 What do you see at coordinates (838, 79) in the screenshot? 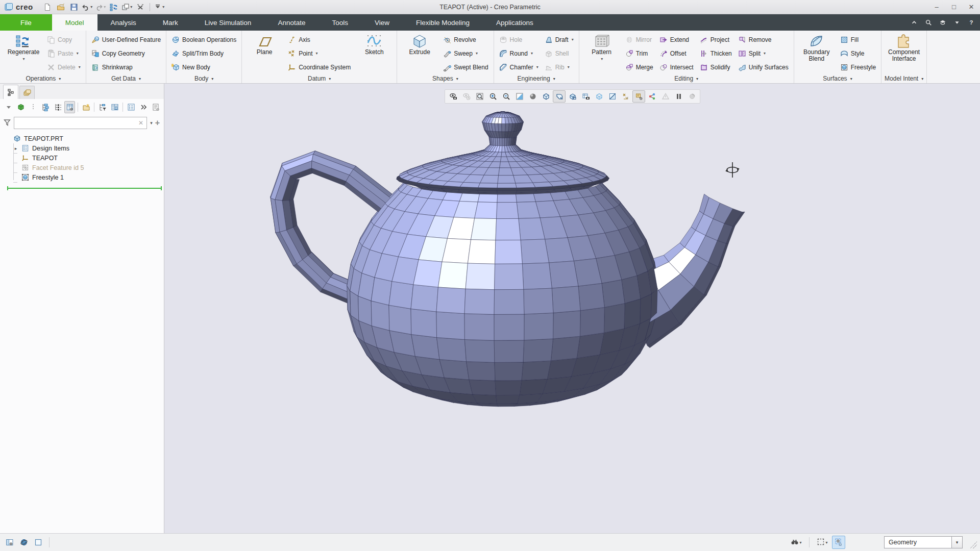
I see `ribbon-group-label: Surfaces▾` at bounding box center [838, 79].